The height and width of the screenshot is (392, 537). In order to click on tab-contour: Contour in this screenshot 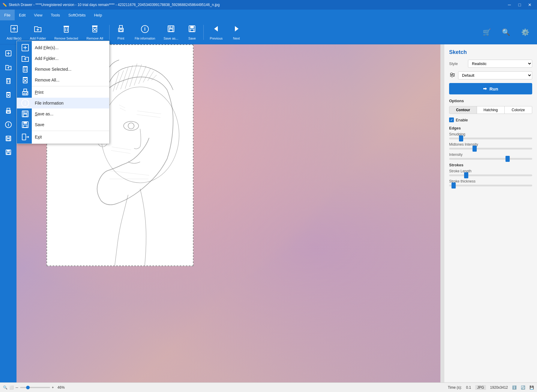, I will do `click(463, 110)`.